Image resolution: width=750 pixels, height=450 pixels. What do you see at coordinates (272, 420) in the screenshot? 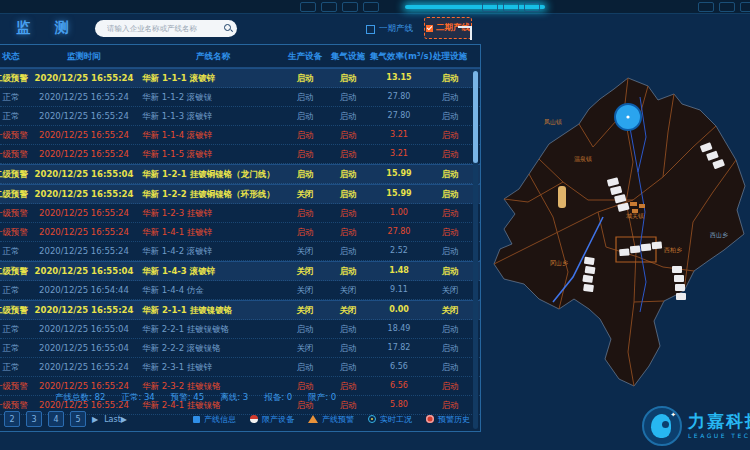
I see `legend-limited-device: 限产设备` at bounding box center [272, 420].